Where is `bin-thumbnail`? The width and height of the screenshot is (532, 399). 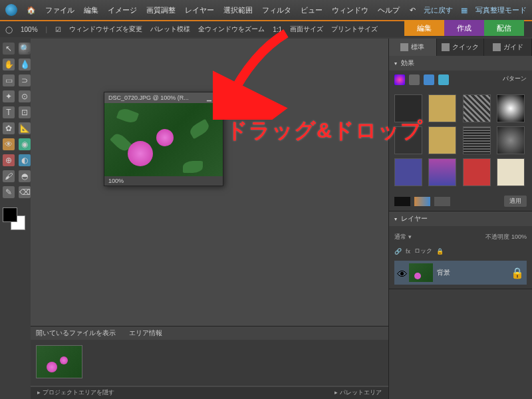 bin-thumbnail is located at coordinates (59, 362).